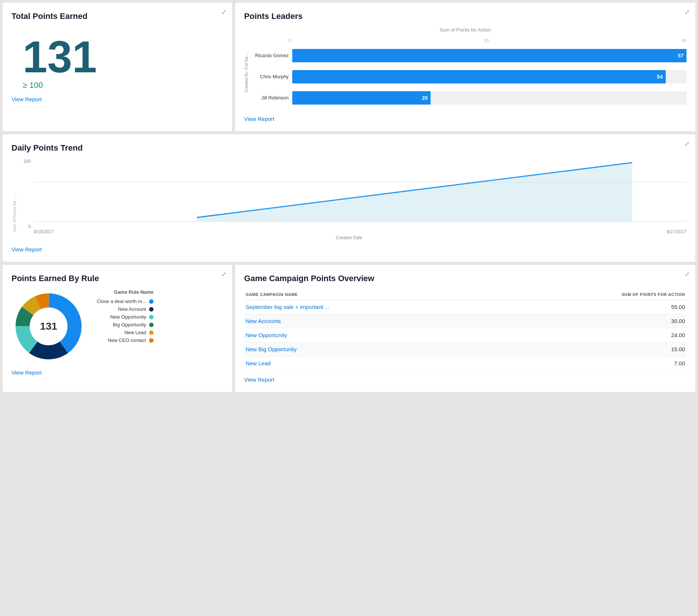  Describe the element at coordinates (465, 321) in the screenshot. I see `campaign-row-1: New Accounts30.00` at that location.